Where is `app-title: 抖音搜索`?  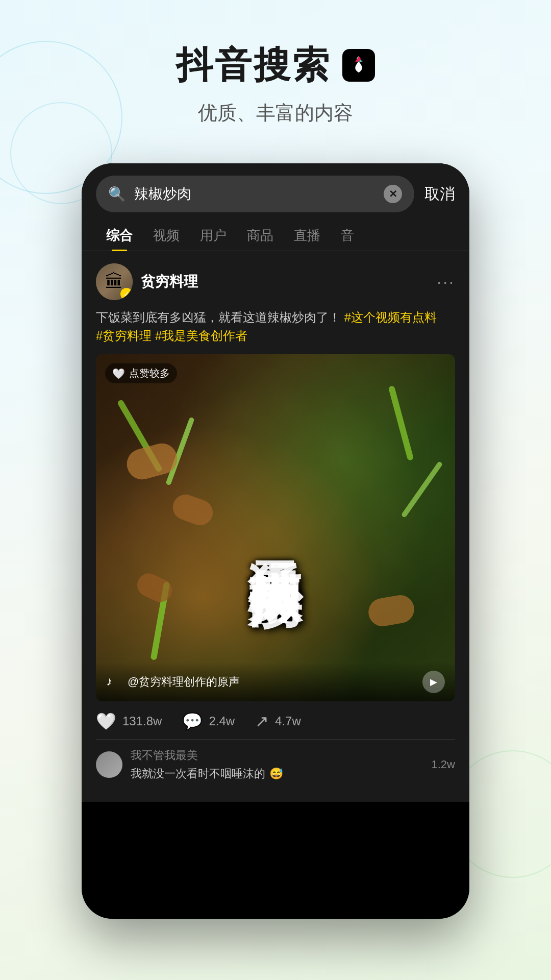 app-title: 抖音搜索 is located at coordinates (276, 65).